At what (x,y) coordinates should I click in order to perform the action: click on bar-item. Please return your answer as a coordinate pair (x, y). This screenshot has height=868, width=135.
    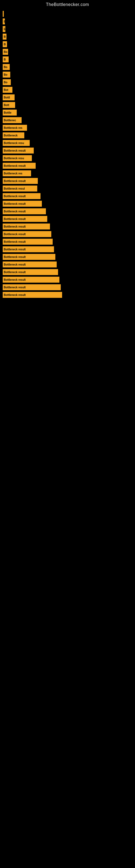
    Looking at the image, I should click on (3, 14).